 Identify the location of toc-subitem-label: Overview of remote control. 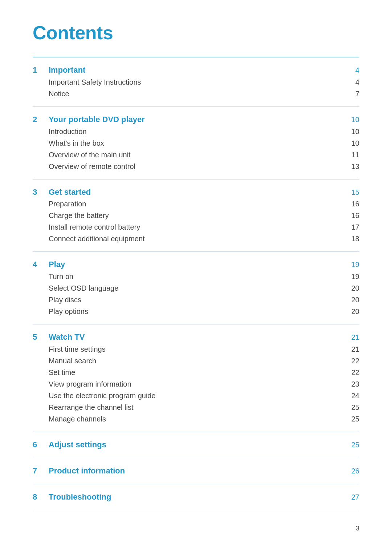
(197, 166).